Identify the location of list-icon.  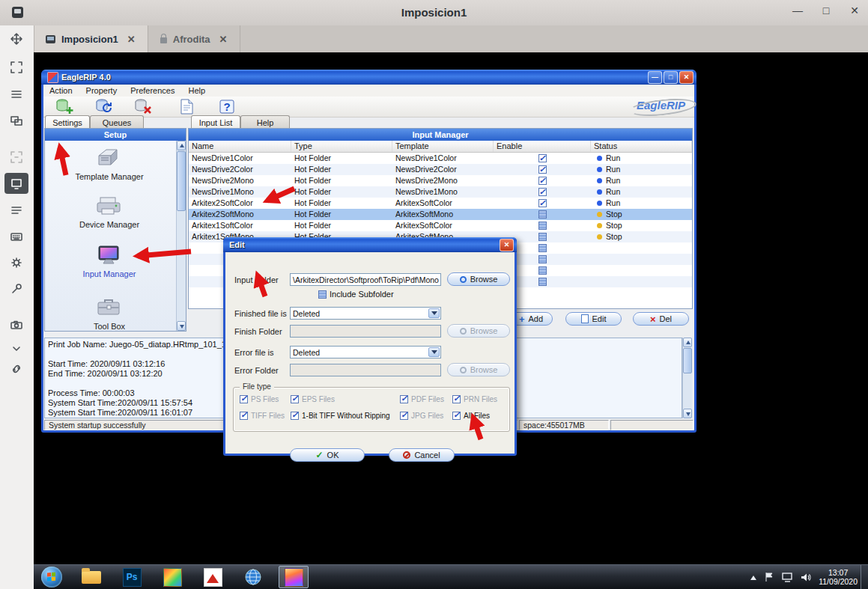
(16, 210).